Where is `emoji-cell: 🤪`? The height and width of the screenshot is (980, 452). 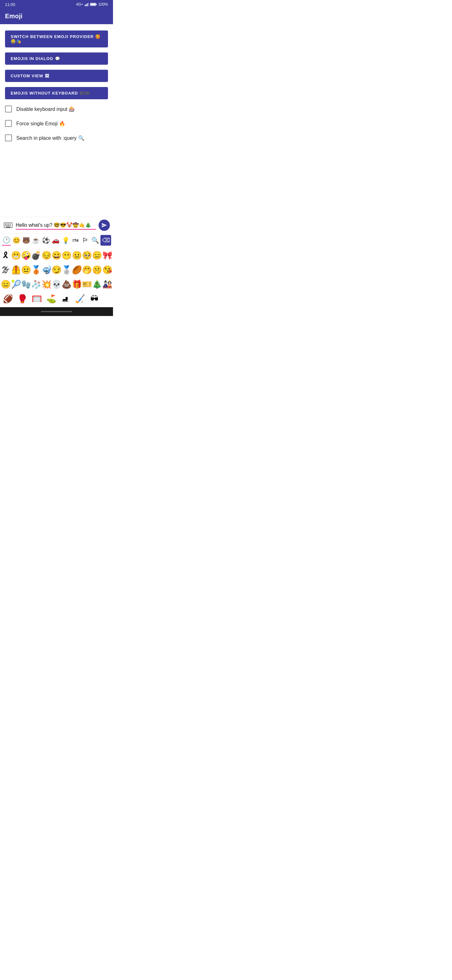
emoji-cell: 🤪 is located at coordinates (26, 255).